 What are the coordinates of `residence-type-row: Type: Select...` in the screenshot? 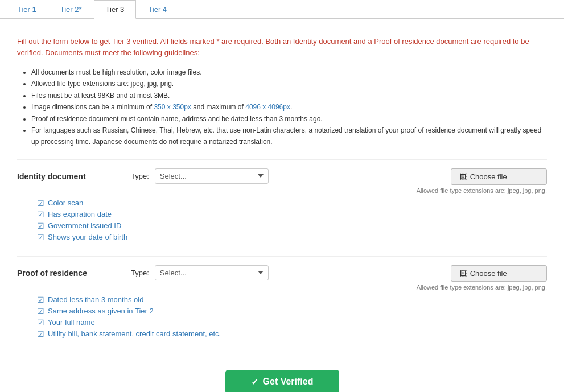 It's located at (265, 273).